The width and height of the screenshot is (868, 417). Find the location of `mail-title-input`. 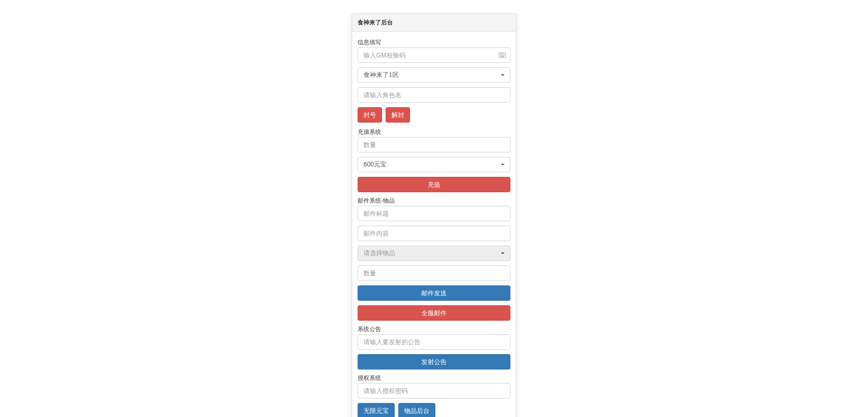

mail-title-input is located at coordinates (434, 213).